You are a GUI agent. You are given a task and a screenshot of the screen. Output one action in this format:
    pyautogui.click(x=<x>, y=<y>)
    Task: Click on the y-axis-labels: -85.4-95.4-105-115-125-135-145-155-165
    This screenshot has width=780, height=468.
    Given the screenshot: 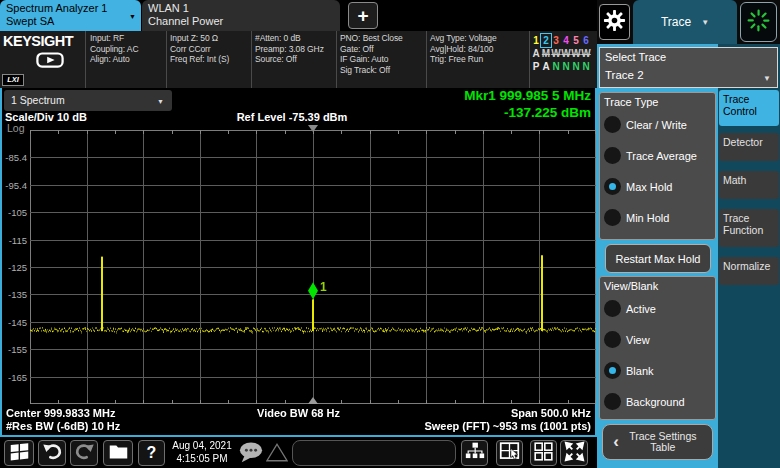 What is the action you would take?
    pyautogui.click(x=15, y=267)
    